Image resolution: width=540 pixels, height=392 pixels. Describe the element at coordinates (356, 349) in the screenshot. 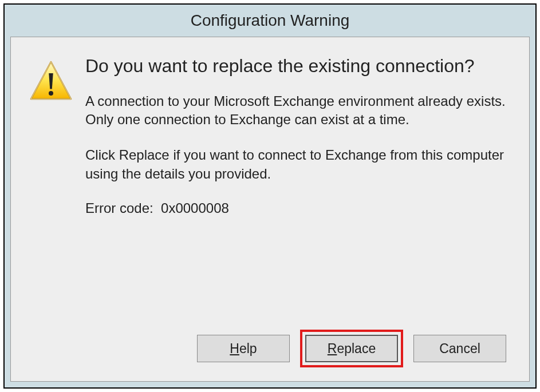

I see `replace-button-rest: eplace` at that location.